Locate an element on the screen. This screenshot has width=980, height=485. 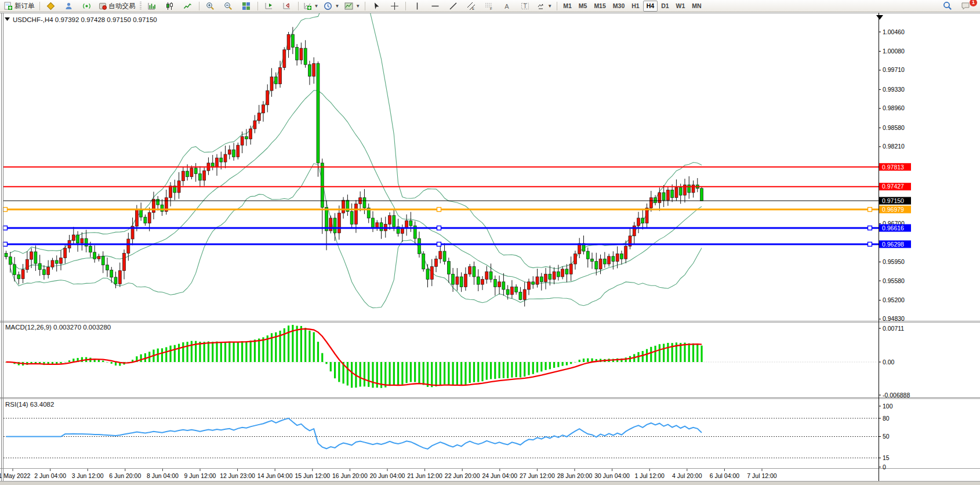
autotrade-icon is located at coordinates (103, 6).